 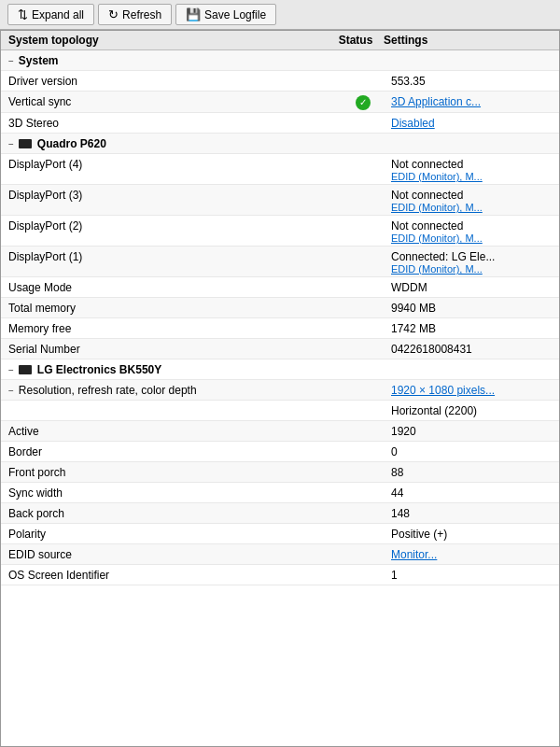 I want to click on usage-mode-label: Usage Mode, so click(x=40, y=288).